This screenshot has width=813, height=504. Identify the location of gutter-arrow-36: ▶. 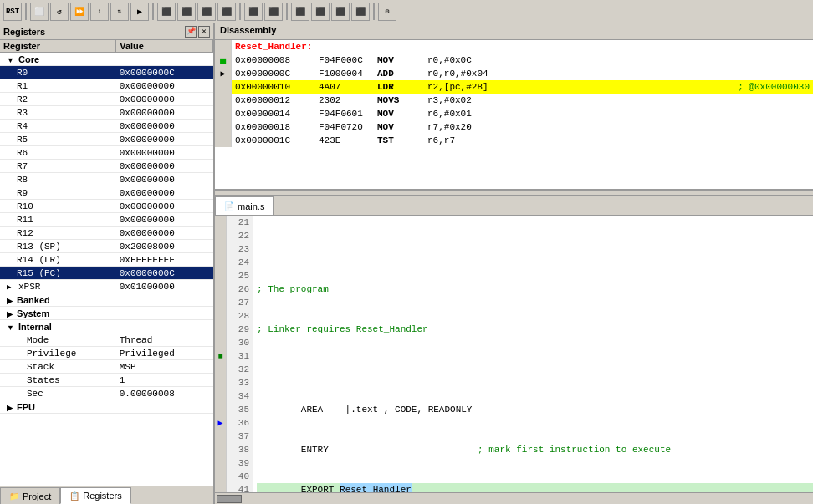
(221, 423).